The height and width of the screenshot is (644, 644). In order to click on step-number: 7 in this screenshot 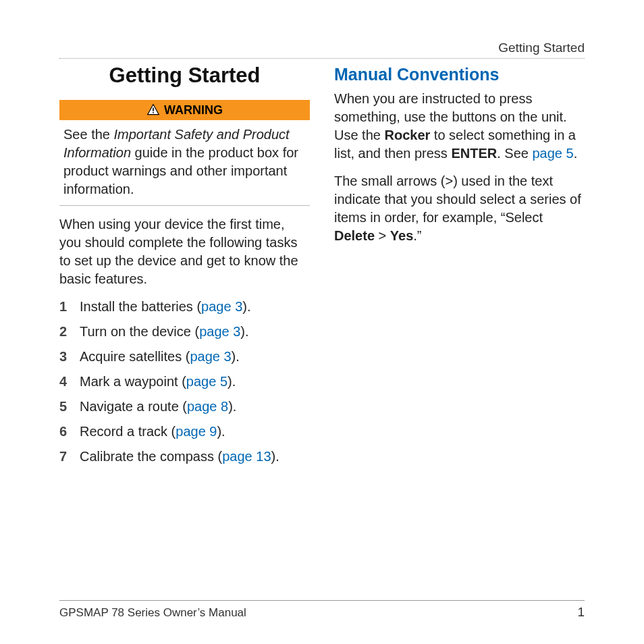, I will do `click(70, 456)`.